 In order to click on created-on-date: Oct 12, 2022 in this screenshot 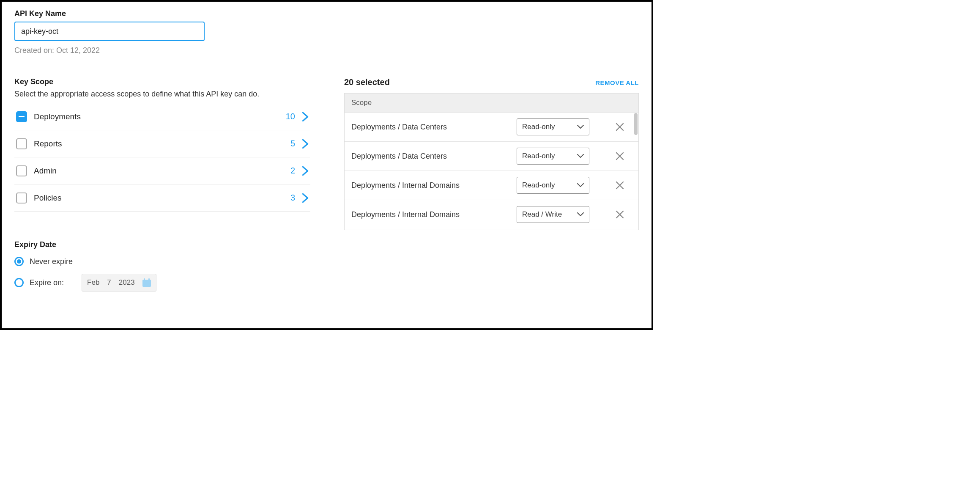, I will do `click(78, 50)`.